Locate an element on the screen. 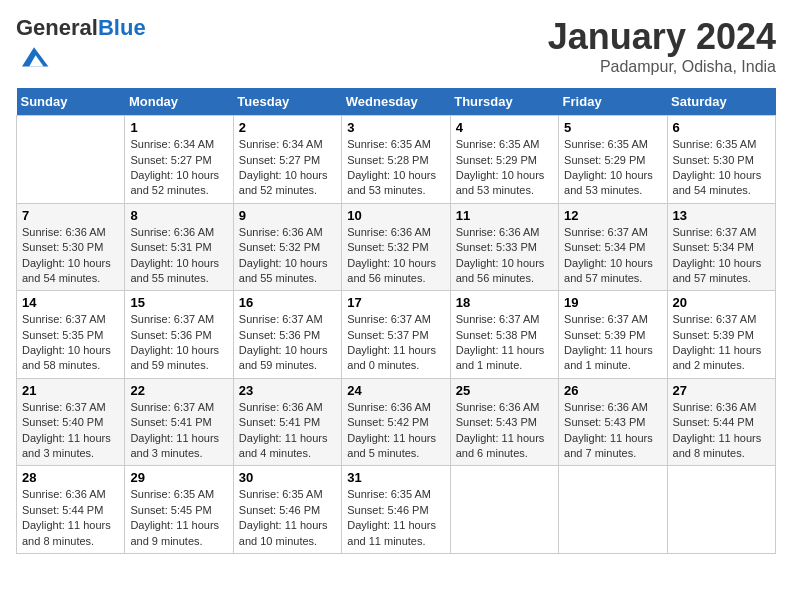 This screenshot has width=792, height=612. day-number: 14 is located at coordinates (70, 302).